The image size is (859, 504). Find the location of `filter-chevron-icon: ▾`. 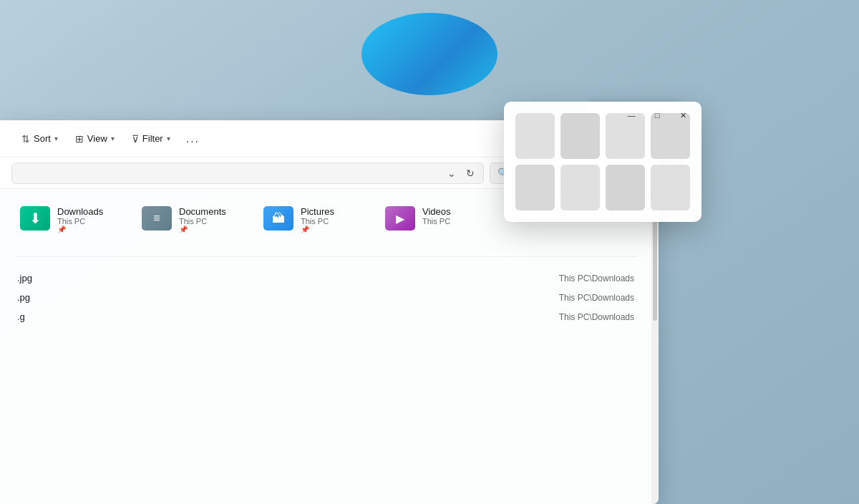

filter-chevron-icon: ▾ is located at coordinates (169, 139).